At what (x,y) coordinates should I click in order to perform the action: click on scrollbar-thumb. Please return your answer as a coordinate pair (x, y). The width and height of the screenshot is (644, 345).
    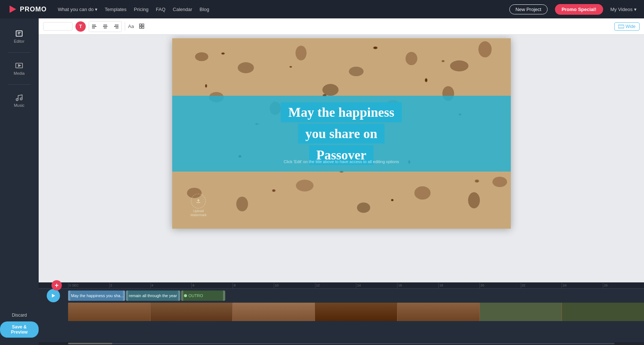
    Looking at the image, I should click on (90, 344).